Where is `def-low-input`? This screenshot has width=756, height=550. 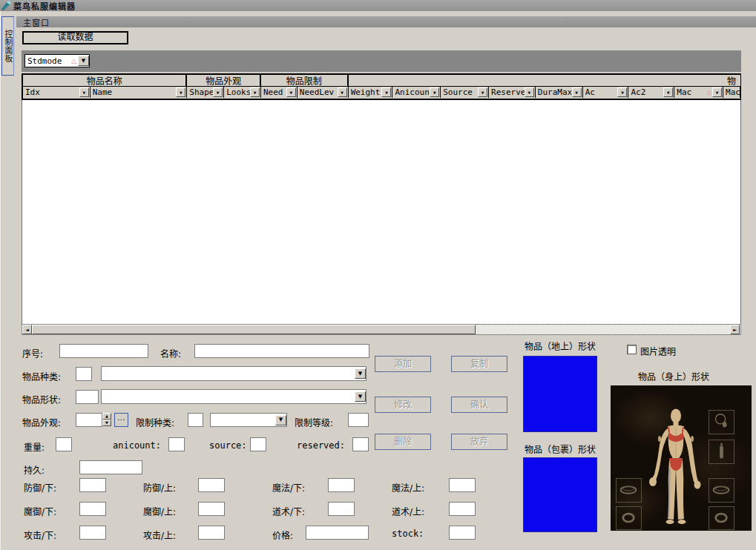
def-low-input is located at coordinates (93, 485).